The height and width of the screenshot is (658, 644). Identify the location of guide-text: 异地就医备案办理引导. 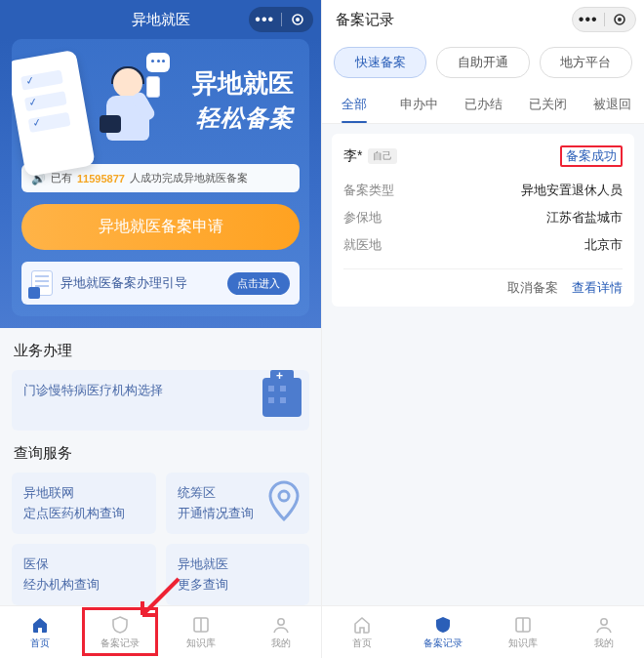
(141, 283).